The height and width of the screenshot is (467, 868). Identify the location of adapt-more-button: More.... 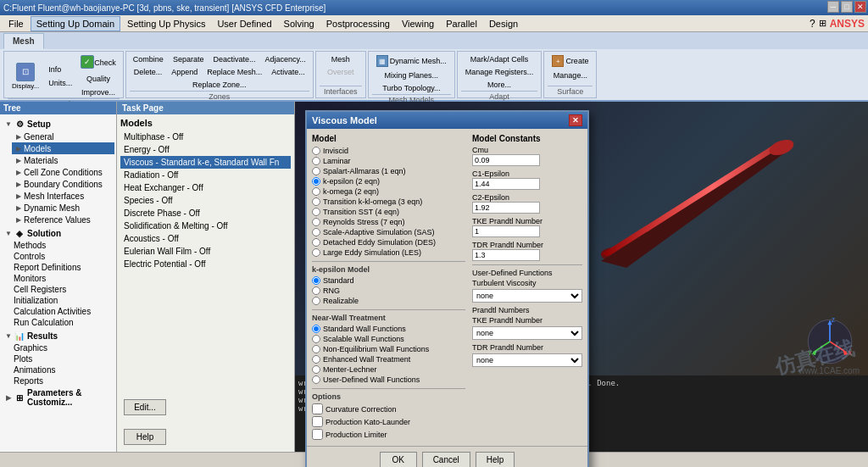
(499, 85).